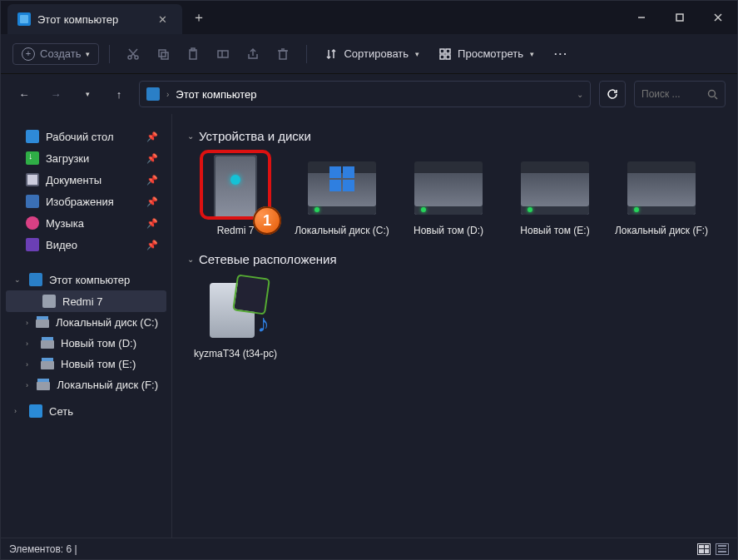 Image resolution: width=738 pixels, height=560 pixels. What do you see at coordinates (119, 94) in the screenshot?
I see `up-button: ↑` at bounding box center [119, 94].